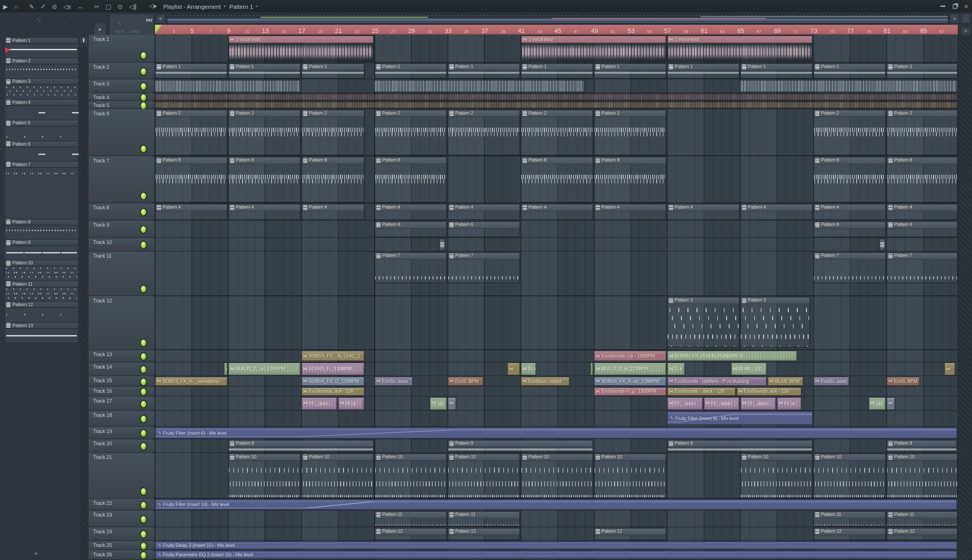 The width and height of the screenshot is (972, 560). I want to click on mute-icon: ◁x, so click(67, 6).